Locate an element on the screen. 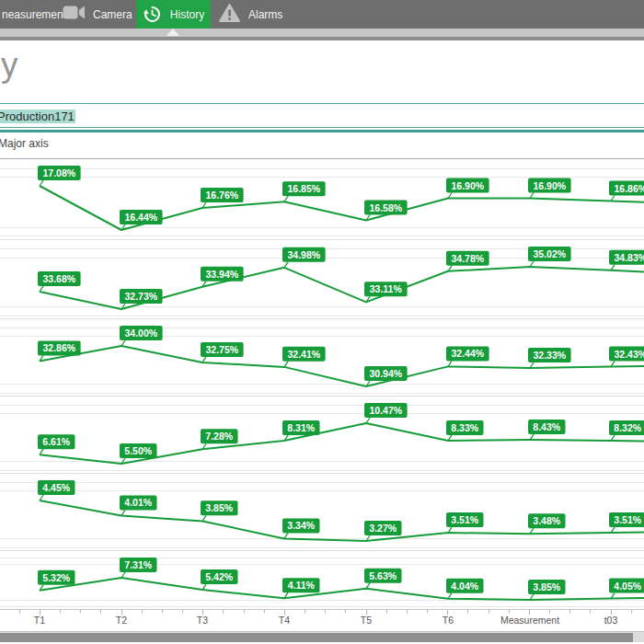 This screenshot has width=644, height=644. svg-text: 6.61% is located at coordinates (56, 442).